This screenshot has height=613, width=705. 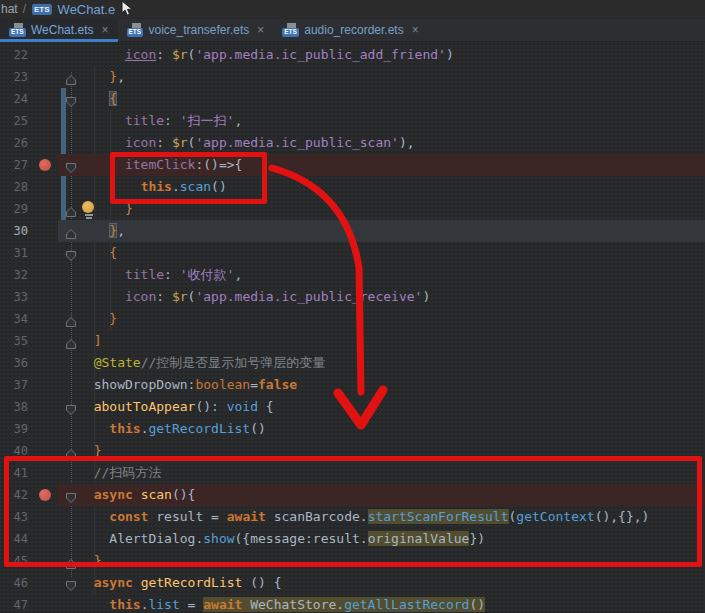 What do you see at coordinates (14, 297) in the screenshot?
I see `line-number: 33` at bounding box center [14, 297].